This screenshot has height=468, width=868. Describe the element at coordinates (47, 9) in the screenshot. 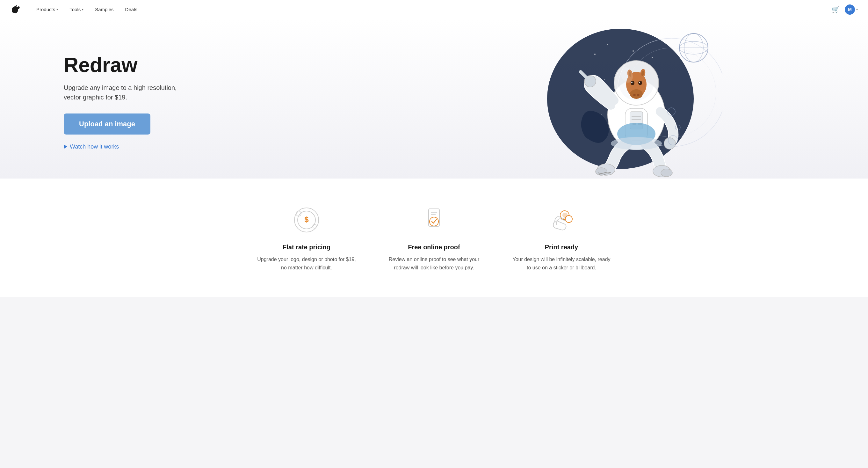

I see `nav-products: Products ▾` at that location.